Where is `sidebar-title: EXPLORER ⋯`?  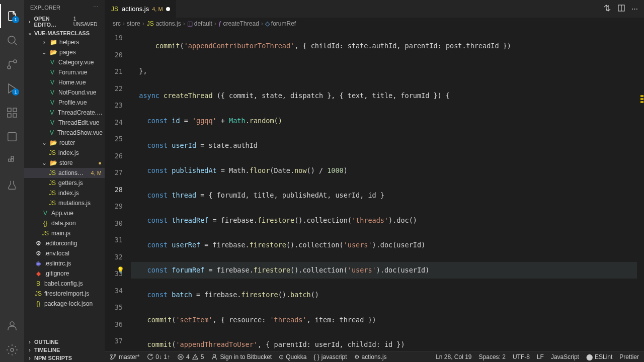 sidebar-title: EXPLORER ⋯ is located at coordinates (64, 7).